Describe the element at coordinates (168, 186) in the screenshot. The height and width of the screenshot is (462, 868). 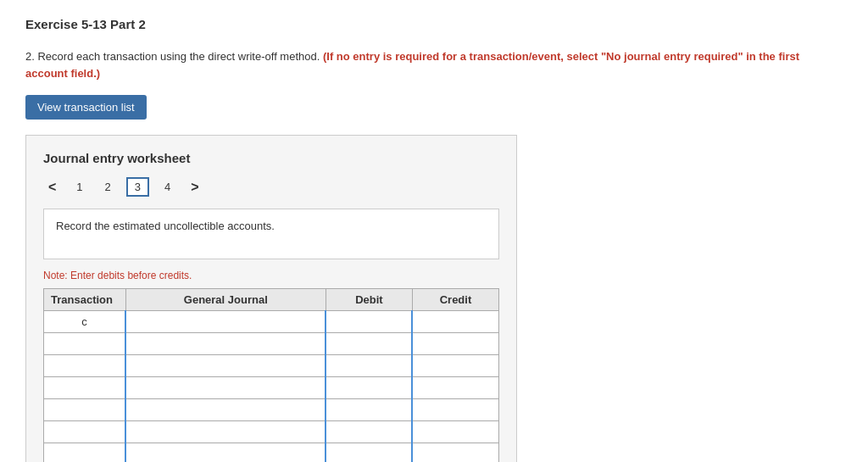
I see `nav-tab-4: 4` at that location.